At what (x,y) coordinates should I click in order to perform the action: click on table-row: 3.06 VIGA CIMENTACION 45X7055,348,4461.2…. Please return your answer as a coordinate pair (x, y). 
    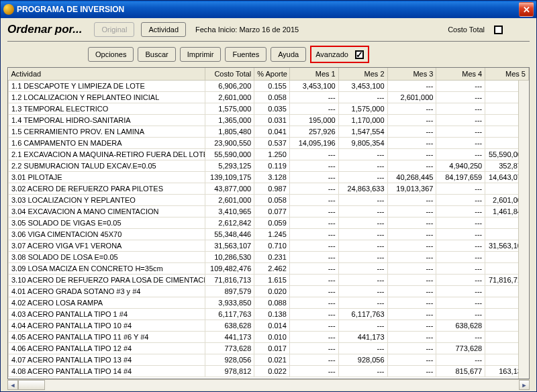
    Looking at the image, I should click on (268, 234).